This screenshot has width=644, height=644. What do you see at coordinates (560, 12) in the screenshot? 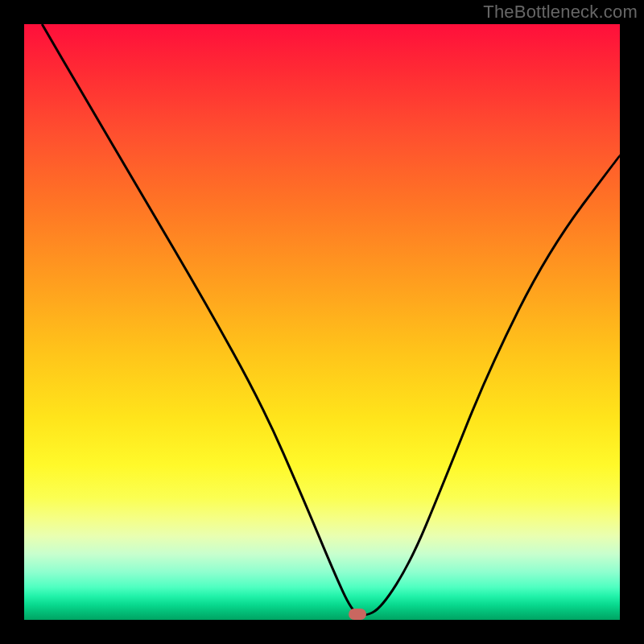
I see `watermark-text: TheBottleneck.com` at bounding box center [560, 12].